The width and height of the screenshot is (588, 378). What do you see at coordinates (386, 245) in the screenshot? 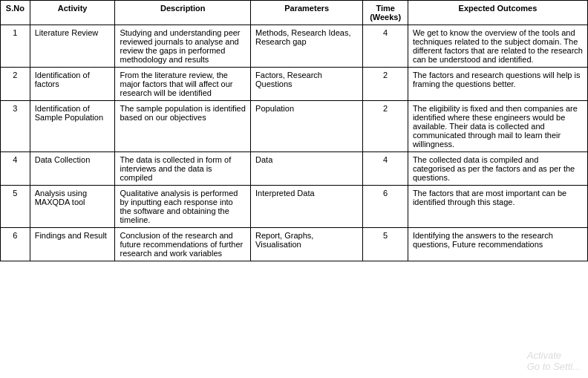
I see `cell-time: 5` at bounding box center [386, 245].